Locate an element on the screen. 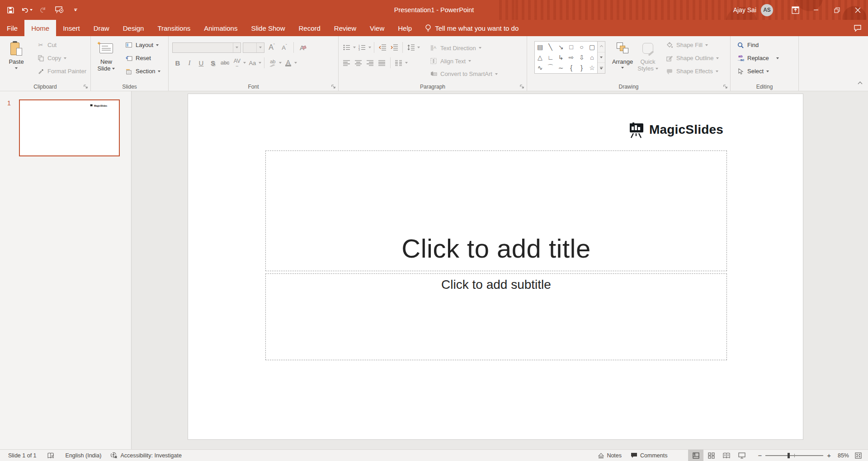 The height and width of the screenshot is (461, 868). notes-button: Notes is located at coordinates (610, 456).